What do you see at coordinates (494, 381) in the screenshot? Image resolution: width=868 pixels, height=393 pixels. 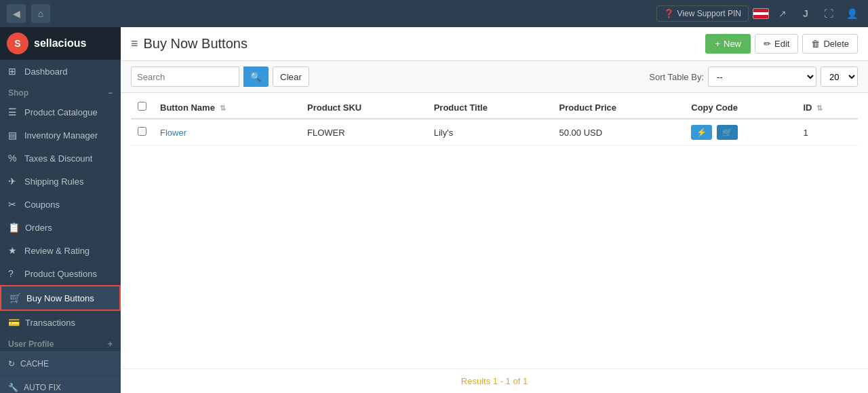 I see `results-bar: Results 1 - 1 of 1` at bounding box center [494, 381].